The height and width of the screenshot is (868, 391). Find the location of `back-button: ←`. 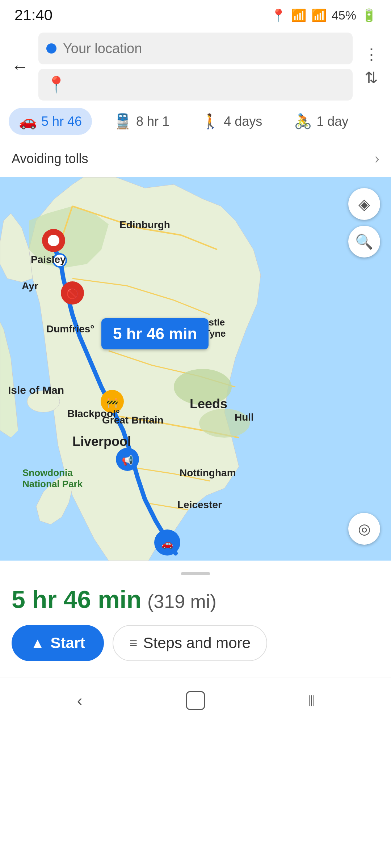

back-button: ← is located at coordinates (20, 67).